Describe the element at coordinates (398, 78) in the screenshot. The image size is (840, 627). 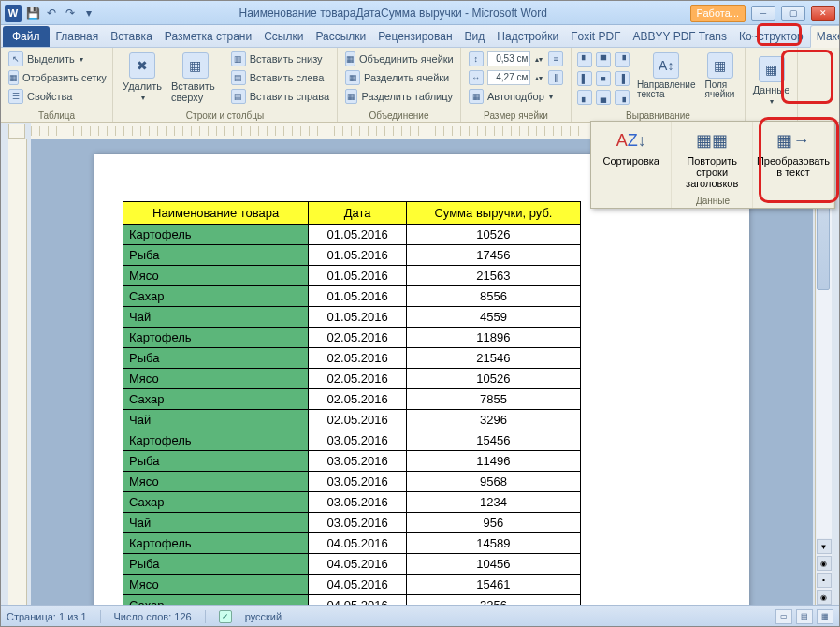
I see `split-cells-button: ▦Разделить ячейки` at that location.